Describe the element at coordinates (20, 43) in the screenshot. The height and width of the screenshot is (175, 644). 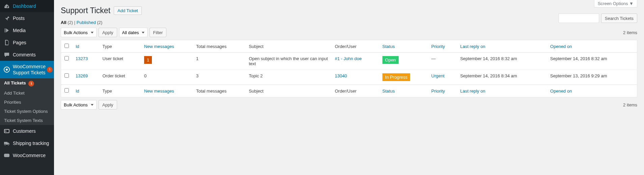
I see `sidebar-label: Pages` at that location.